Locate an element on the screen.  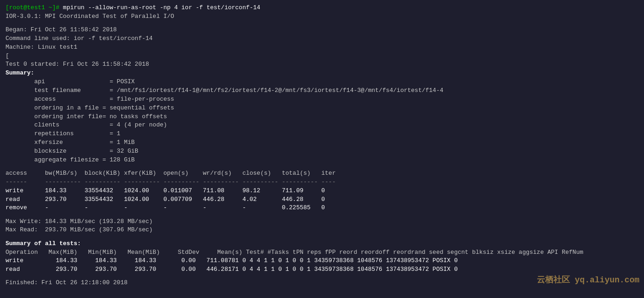
terminal-line-table-header: access bw(MiB/s) block(KiB) xfer(KiB) op… is located at coordinates (322, 174).